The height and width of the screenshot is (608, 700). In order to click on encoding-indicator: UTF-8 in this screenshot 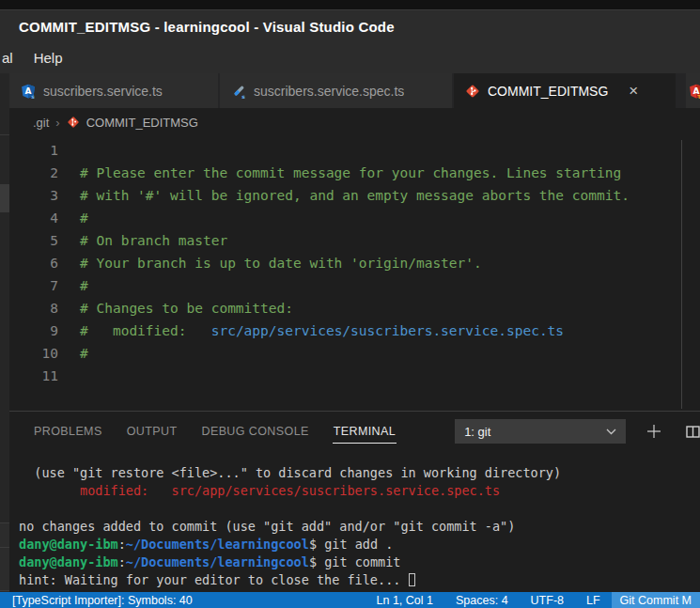, I will do `click(547, 600)`.